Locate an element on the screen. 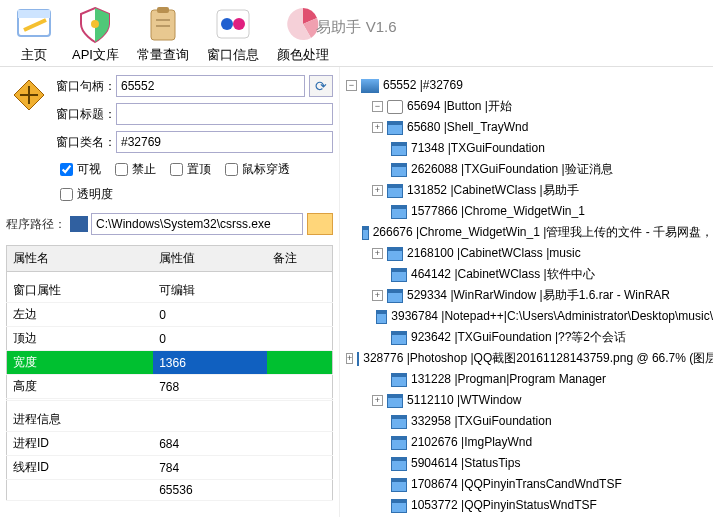 The image size is (713, 517). tree-node: 266676 |Chrome_WidgetWin_1 |管理我上传的文件 - 千… is located at coordinates (530, 232).